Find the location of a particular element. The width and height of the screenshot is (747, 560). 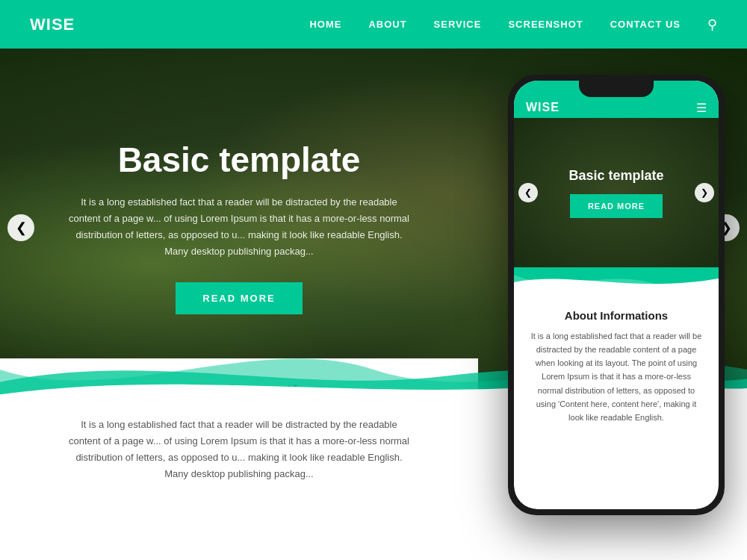

about-description: It is a long established fact that a rea… is located at coordinates (239, 449).